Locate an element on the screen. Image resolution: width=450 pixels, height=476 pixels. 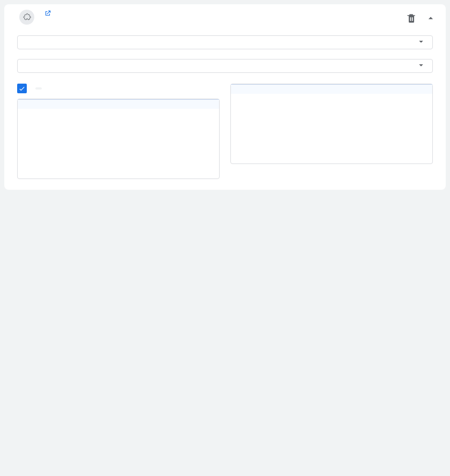
delete-button is located at coordinates (411, 18).